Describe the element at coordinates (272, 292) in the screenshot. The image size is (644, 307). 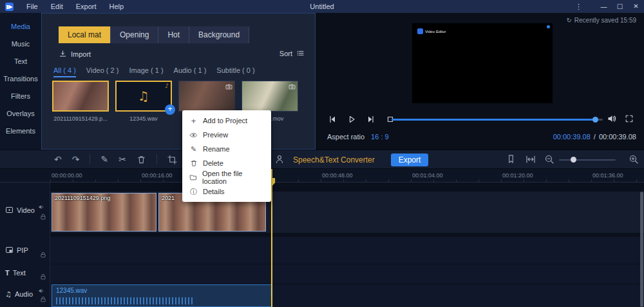
I see `clip-trim-handle: ⋮` at that location.